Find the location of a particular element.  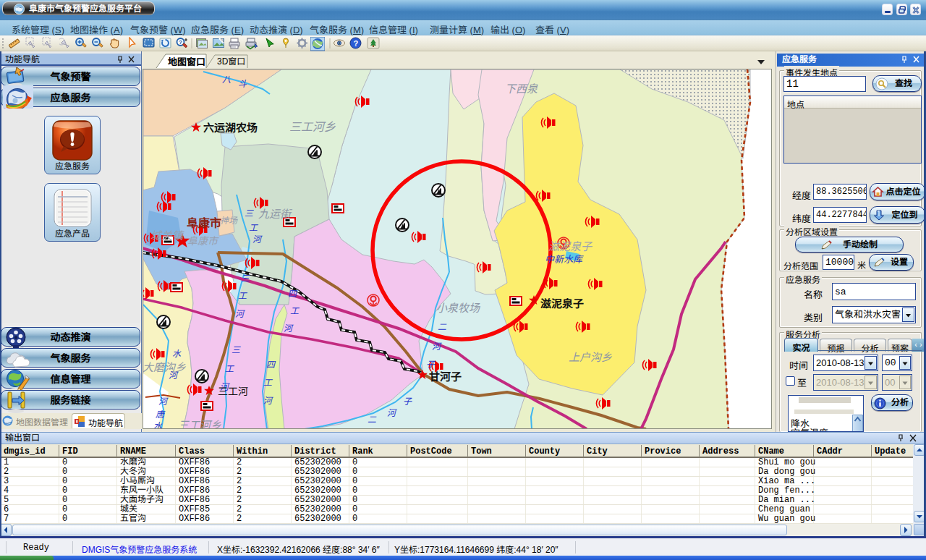

svg-text: 上户沟乡 is located at coordinates (590, 357).